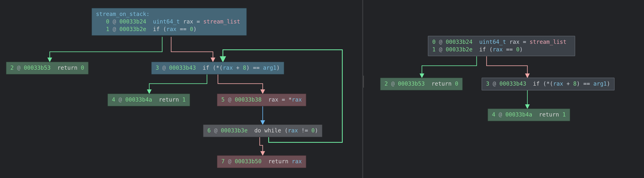 The width and height of the screenshot is (644, 178). Describe the element at coordinates (502, 46) in the screenshot. I see `right-node-header: 0 @ 00033b24 uint64_t rax = stream_list …` at that location.